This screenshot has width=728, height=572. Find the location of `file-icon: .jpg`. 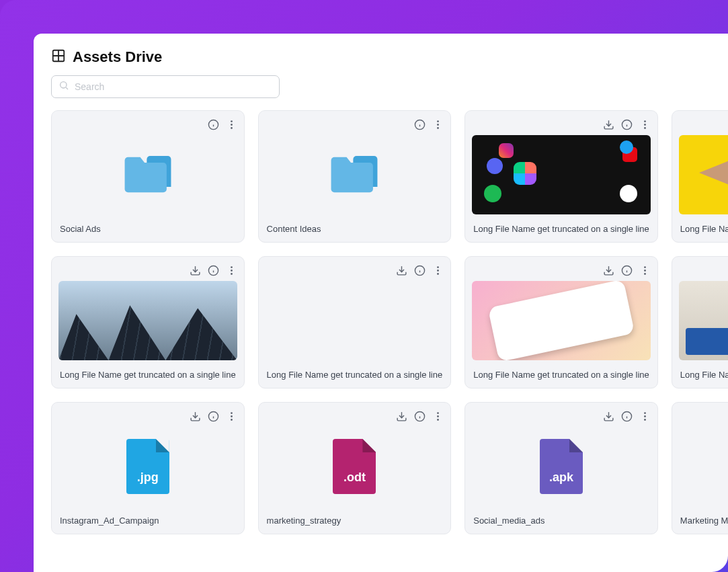

file-icon: .jpg is located at coordinates (148, 466).